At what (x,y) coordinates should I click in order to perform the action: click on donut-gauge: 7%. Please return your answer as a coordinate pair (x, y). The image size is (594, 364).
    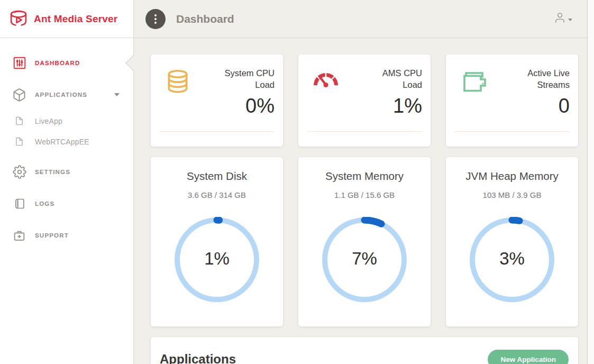
    Looking at the image, I should click on (364, 260).